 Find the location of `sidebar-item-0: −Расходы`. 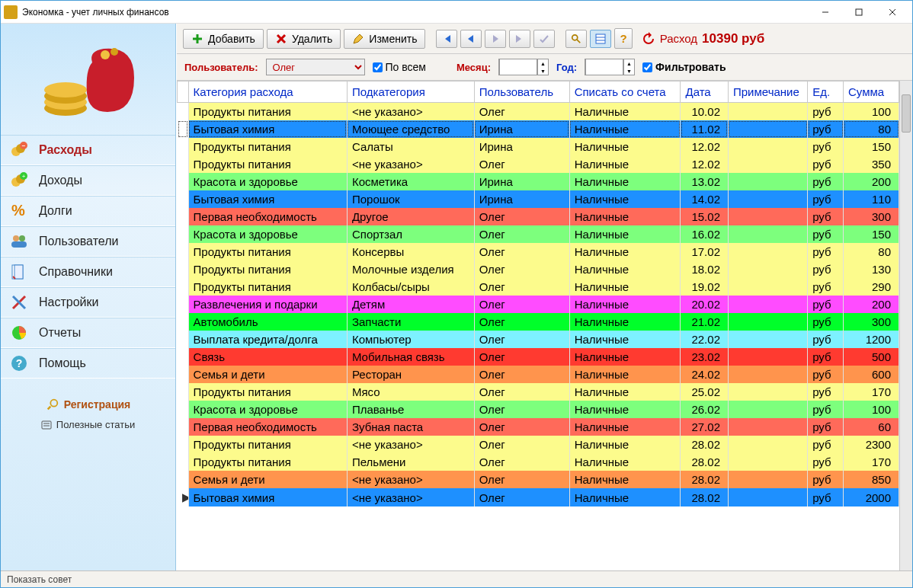

sidebar-item-0: −Расходы is located at coordinates (88, 150).